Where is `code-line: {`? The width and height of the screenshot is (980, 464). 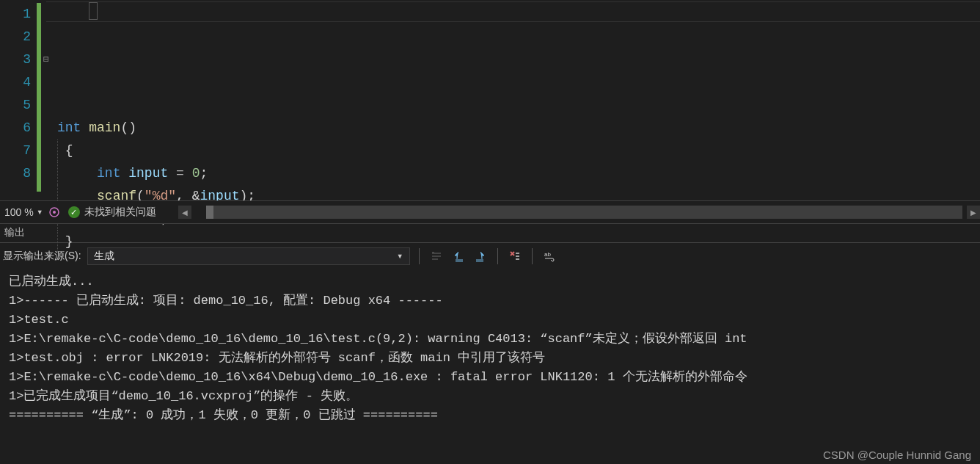 code-line: { is located at coordinates (519, 151).